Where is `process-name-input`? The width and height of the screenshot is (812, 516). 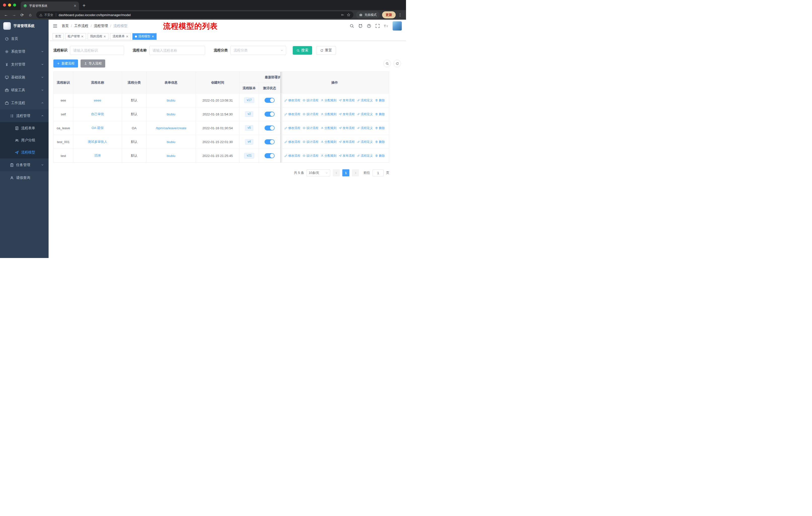
process-name-input is located at coordinates (177, 51).